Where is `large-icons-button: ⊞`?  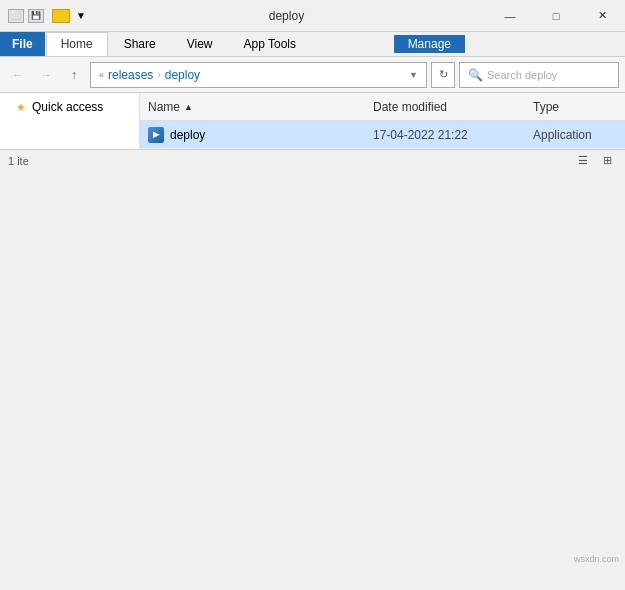 large-icons-button: ⊞ is located at coordinates (607, 161).